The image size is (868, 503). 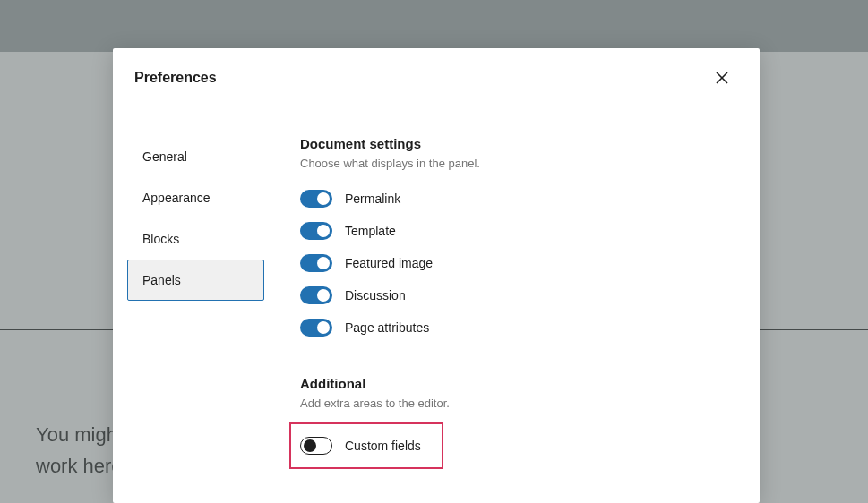 I want to click on nav-item-general: General, so click(x=195, y=157).